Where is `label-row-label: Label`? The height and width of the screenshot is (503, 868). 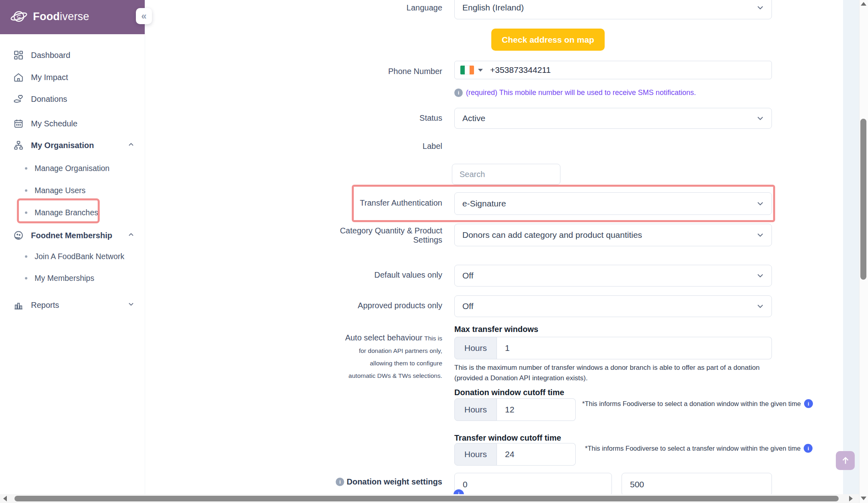 label-row-label: Label is located at coordinates (433, 146).